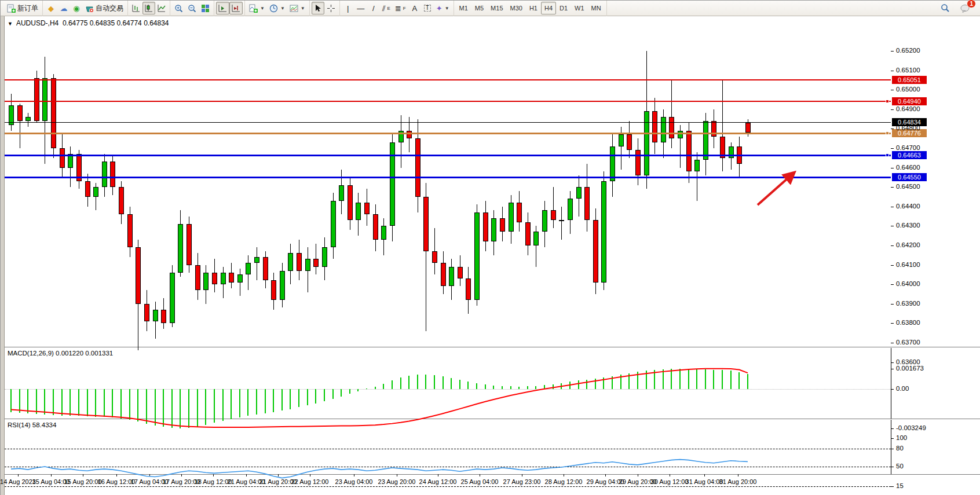  I want to click on timeframe-m5: M5, so click(480, 8).